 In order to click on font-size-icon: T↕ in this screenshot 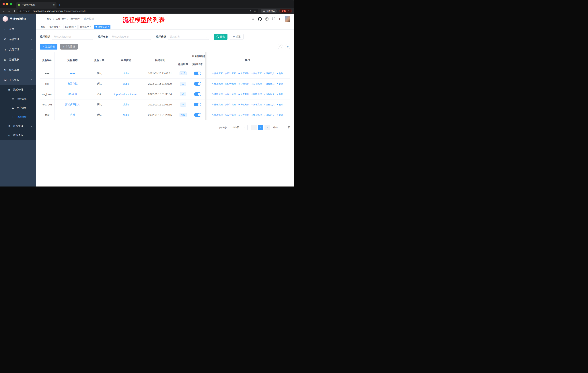, I will do `click(280, 19)`.